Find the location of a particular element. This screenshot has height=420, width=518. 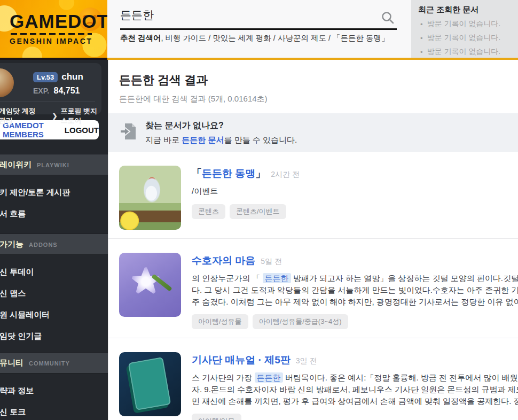

book-thumbnail is located at coordinates (150, 384).